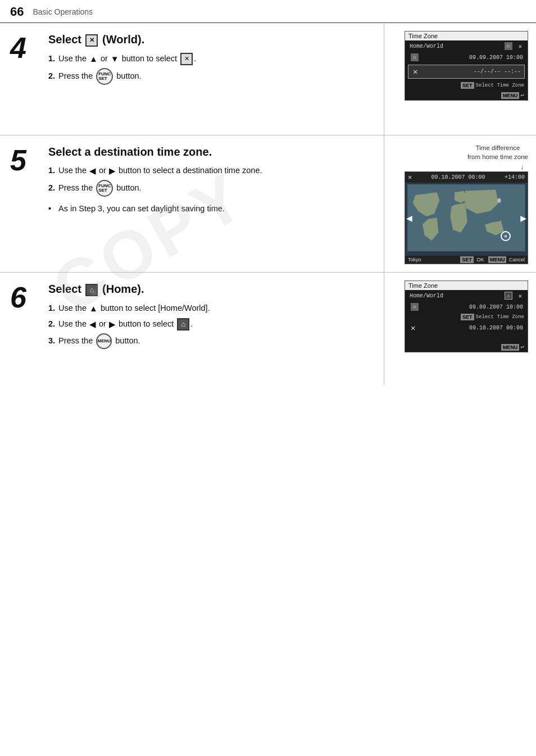 The width and height of the screenshot is (536, 756). I want to click on step-6-instructions: 1. Use the ▲ button to select [Home/Worl…, so click(212, 325).